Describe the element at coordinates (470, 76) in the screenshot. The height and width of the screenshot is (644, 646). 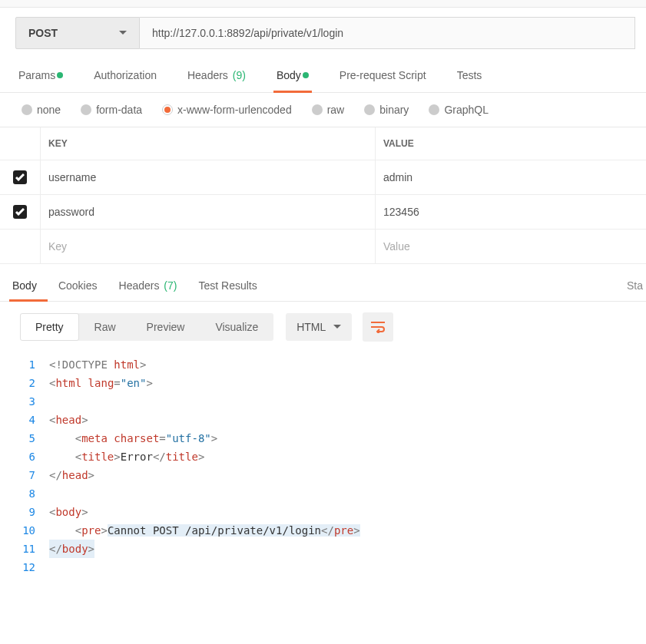
I see `tab-tests: Tests` at that location.